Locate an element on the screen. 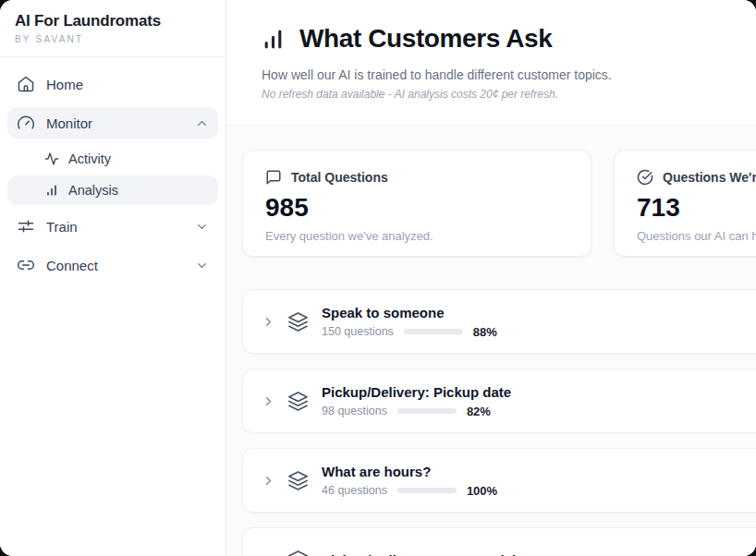 This screenshot has height=556, width=756. sidebar-item-connect: Connect is located at coordinates (113, 265).